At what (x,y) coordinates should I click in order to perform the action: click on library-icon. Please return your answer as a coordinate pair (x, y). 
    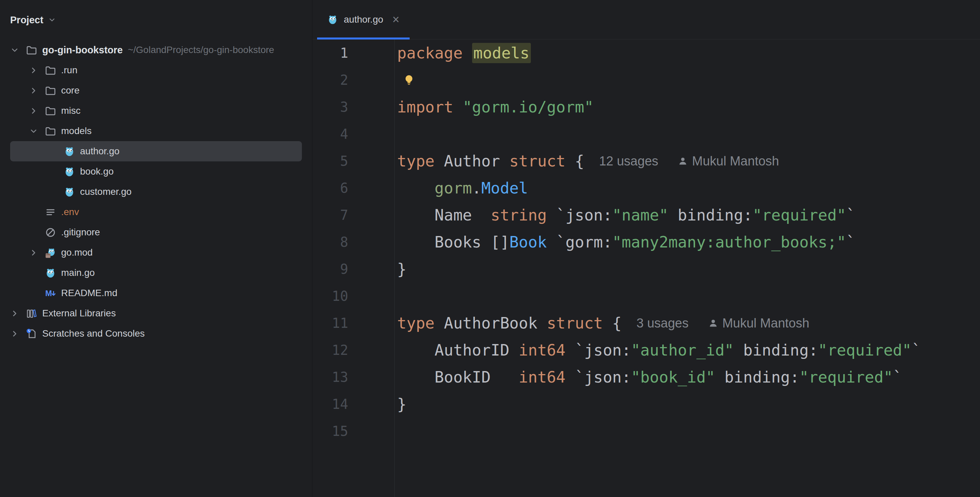
    Looking at the image, I should click on (31, 313).